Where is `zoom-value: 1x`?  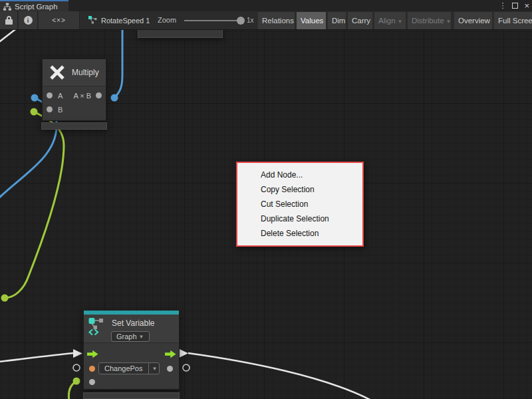 zoom-value: 1x is located at coordinates (250, 20).